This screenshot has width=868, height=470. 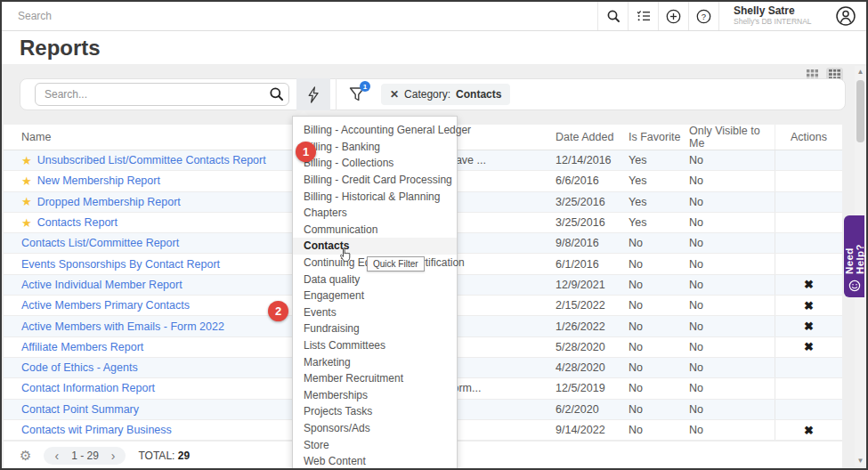 What do you see at coordinates (375, 246) in the screenshot?
I see `category-menu-item: Contacts` at bounding box center [375, 246].